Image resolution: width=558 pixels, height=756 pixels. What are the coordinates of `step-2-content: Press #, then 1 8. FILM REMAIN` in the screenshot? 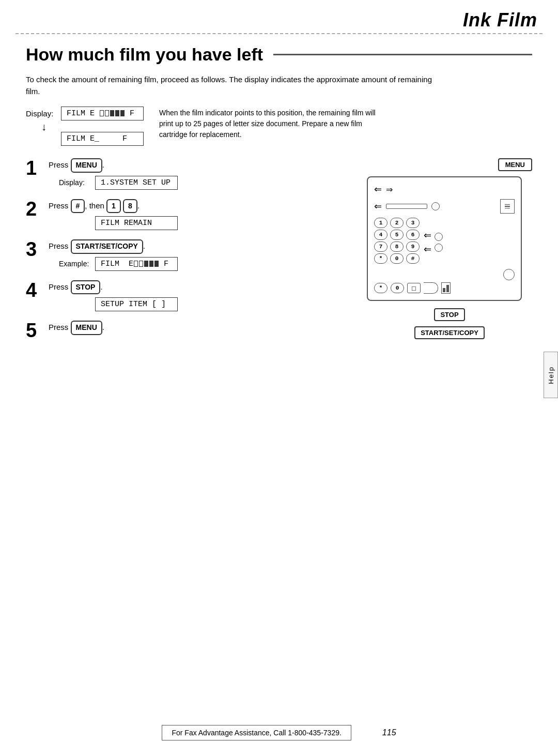 It's located at (200, 215).